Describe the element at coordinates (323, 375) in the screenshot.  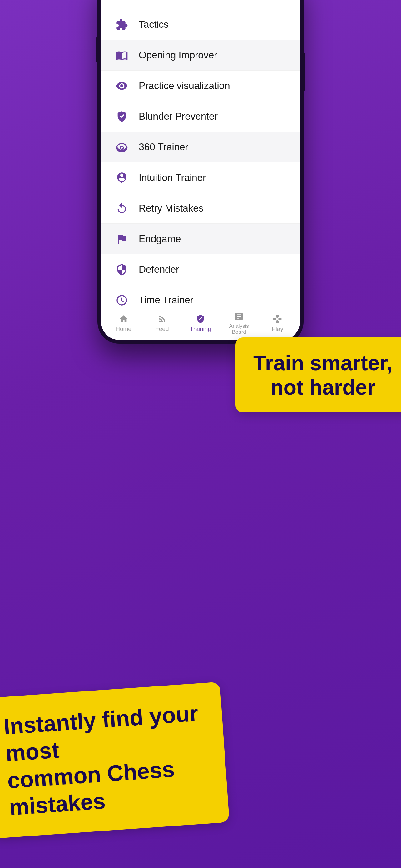
I see `banner-1-text: Train smarter, not harder` at that location.